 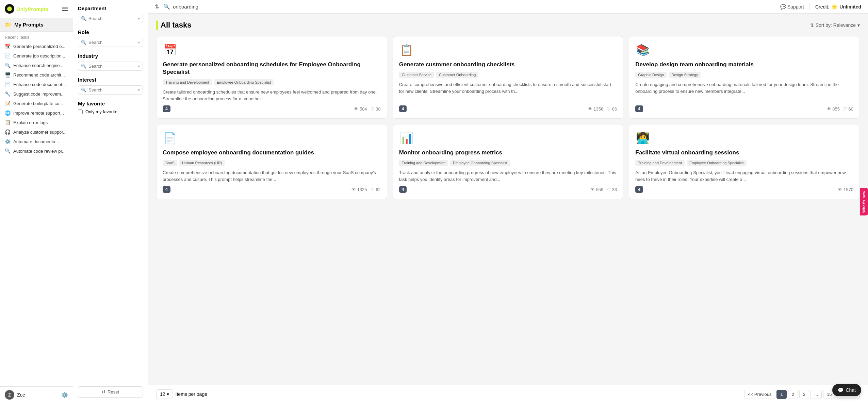 I want to click on page-3-button: 3, so click(x=804, y=394).